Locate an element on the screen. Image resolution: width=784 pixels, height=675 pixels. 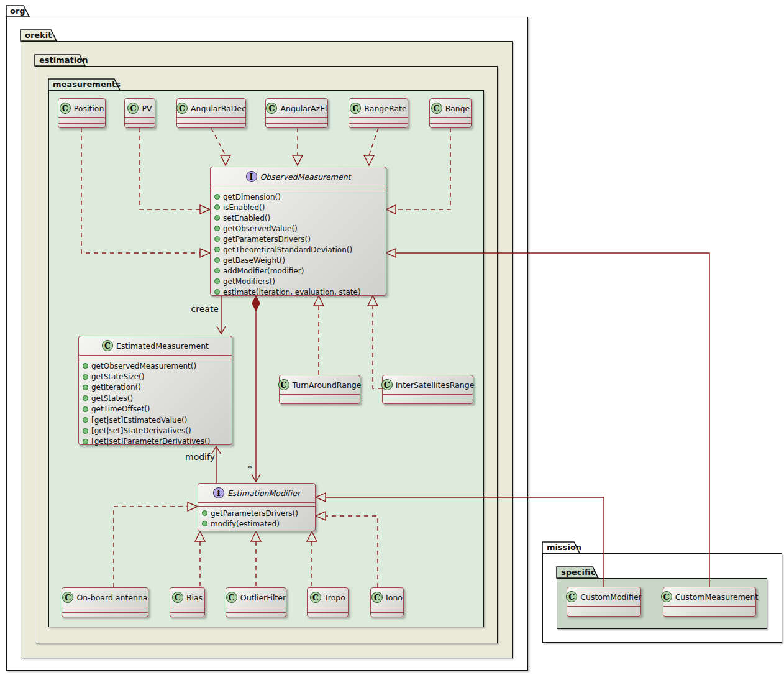
method-row: [get|set]EstimatedValue() is located at coordinates (155, 420).